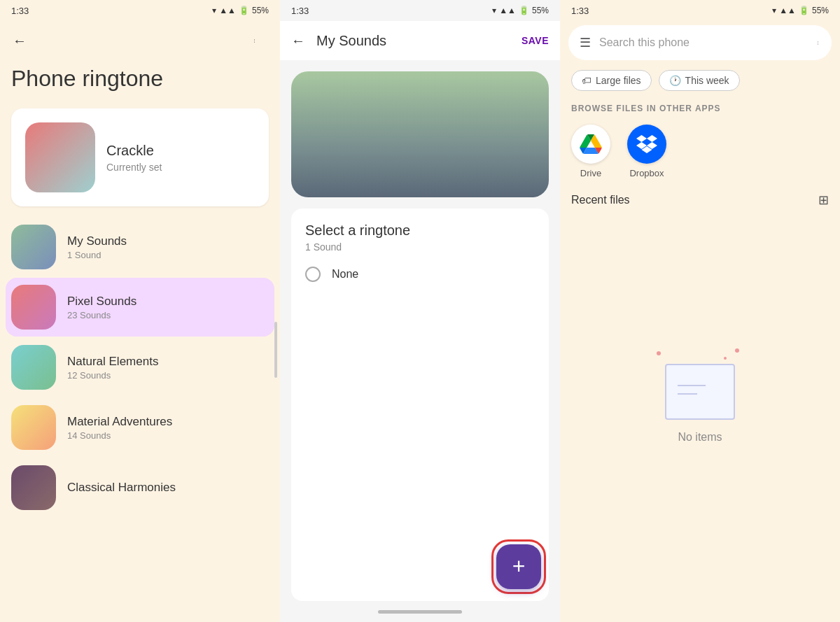 This screenshot has height=622, width=840. Describe the element at coordinates (140, 81) in the screenshot. I see `page-title-1: Phone ringtone` at that location.